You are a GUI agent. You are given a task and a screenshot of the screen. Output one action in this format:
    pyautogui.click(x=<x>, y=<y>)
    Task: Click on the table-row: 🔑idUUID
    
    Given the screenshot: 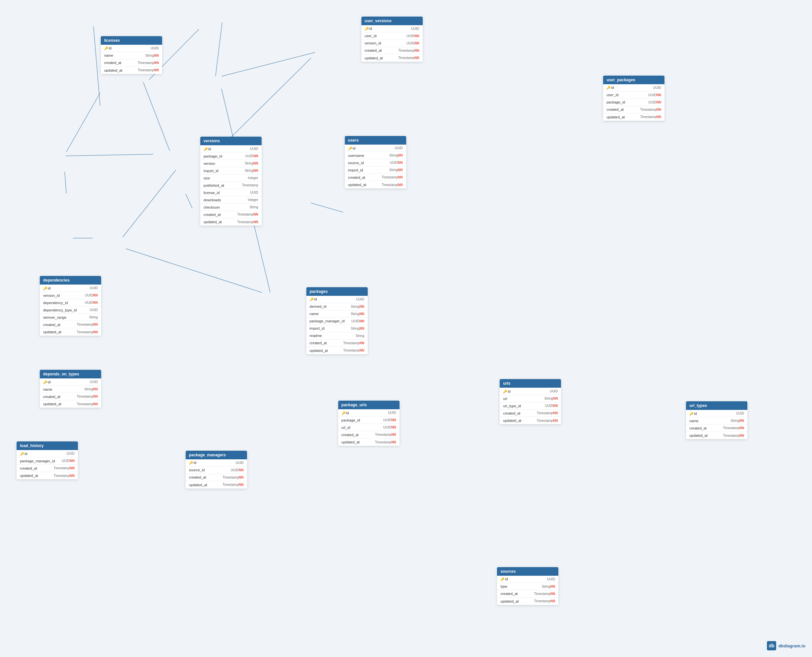 What is the action you would take?
    pyautogui.click(x=528, y=579)
    